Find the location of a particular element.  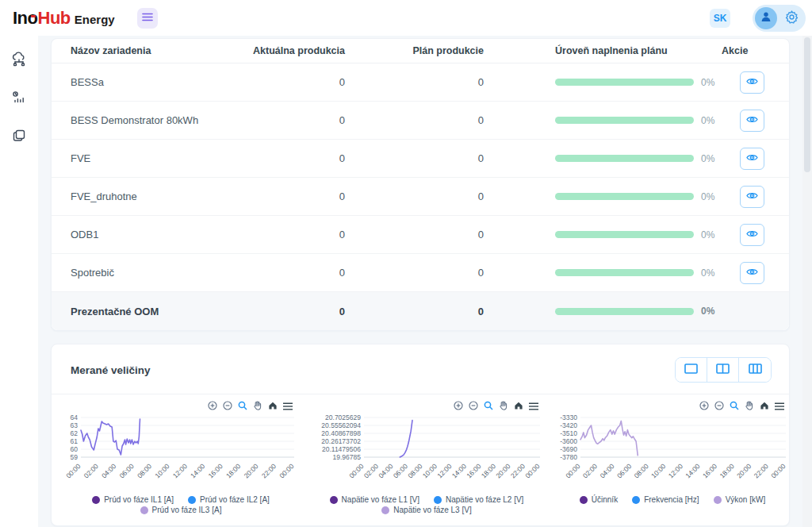

user-avatar is located at coordinates (766, 18).